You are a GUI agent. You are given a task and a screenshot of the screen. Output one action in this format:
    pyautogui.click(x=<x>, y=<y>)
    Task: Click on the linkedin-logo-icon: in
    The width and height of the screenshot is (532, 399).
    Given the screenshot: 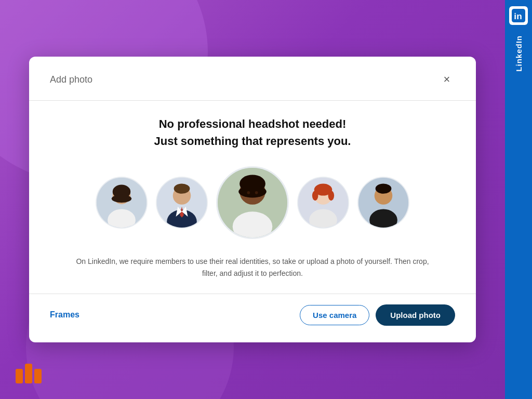 What is the action you would take?
    pyautogui.click(x=518, y=16)
    